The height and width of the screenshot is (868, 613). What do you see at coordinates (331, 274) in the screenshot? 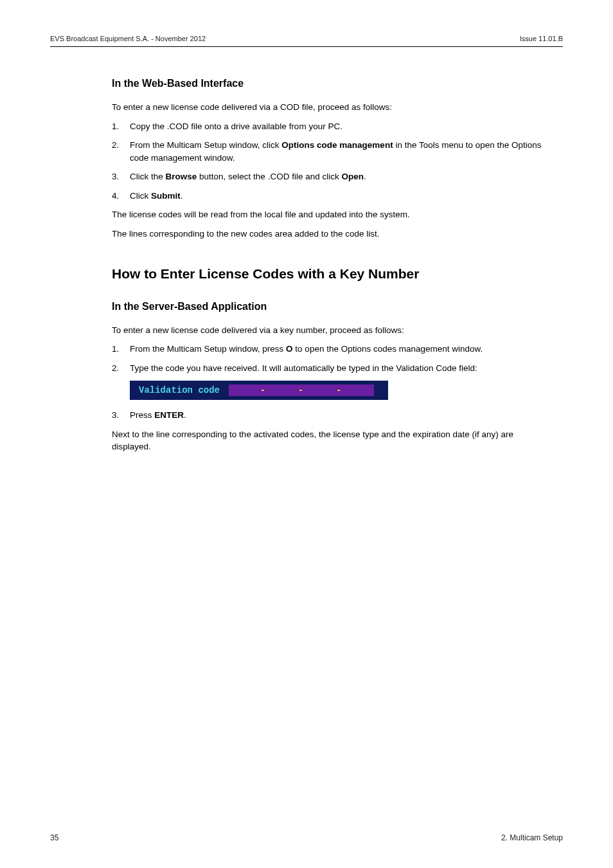
I see `heading-key-number: How to Enter License Codes with a Key Nu…` at bounding box center [331, 274].